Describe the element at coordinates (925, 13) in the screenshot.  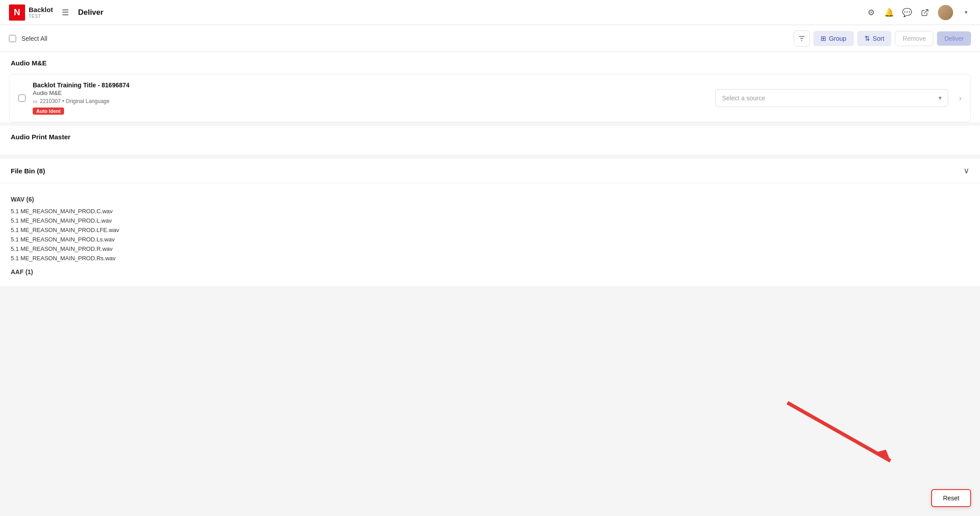
I see `external-link-icon` at that location.